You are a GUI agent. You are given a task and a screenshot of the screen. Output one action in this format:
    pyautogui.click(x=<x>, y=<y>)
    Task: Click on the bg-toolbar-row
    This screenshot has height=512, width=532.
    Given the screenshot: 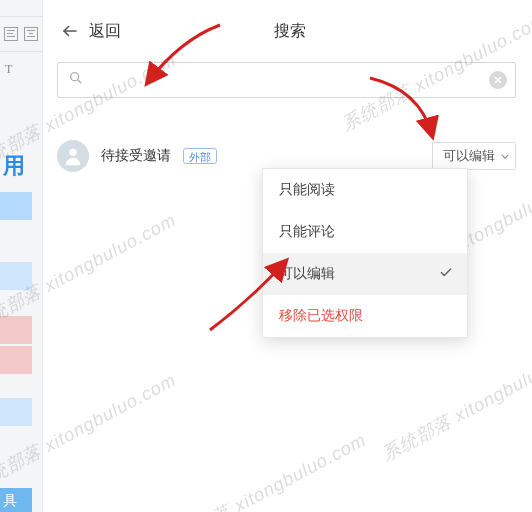 What is the action you would take?
    pyautogui.click(x=21, y=34)
    